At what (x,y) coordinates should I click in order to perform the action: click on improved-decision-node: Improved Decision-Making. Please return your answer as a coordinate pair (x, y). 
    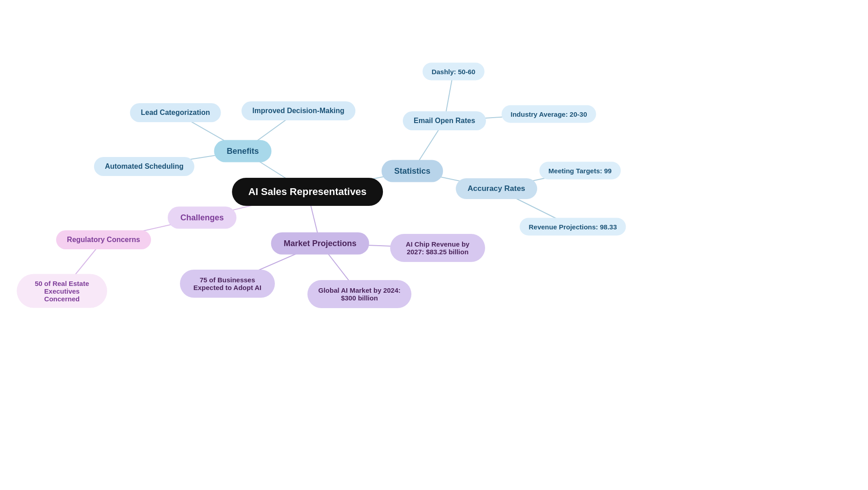
    Looking at the image, I should click on (298, 111).